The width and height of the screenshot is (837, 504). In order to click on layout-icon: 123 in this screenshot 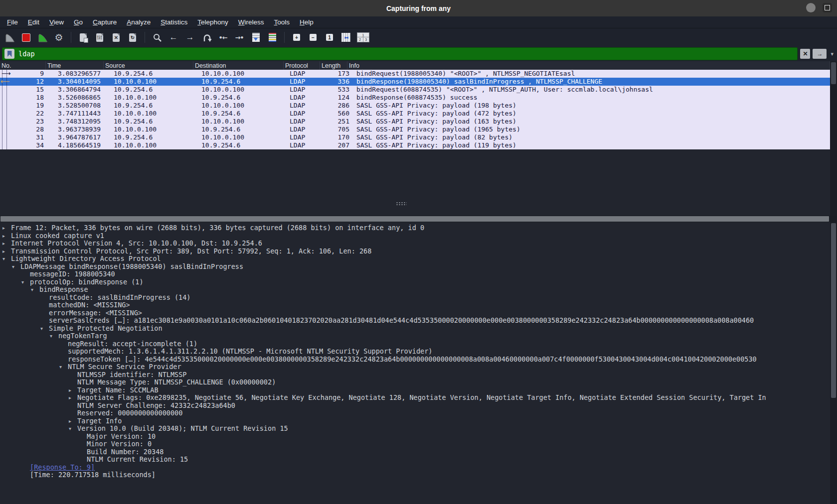, I will do `click(363, 37)`.